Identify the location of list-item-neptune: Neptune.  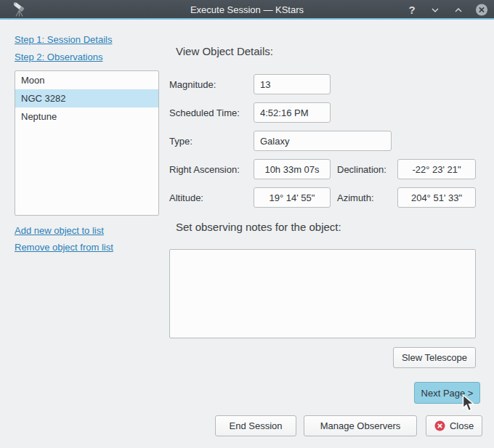
(87, 116).